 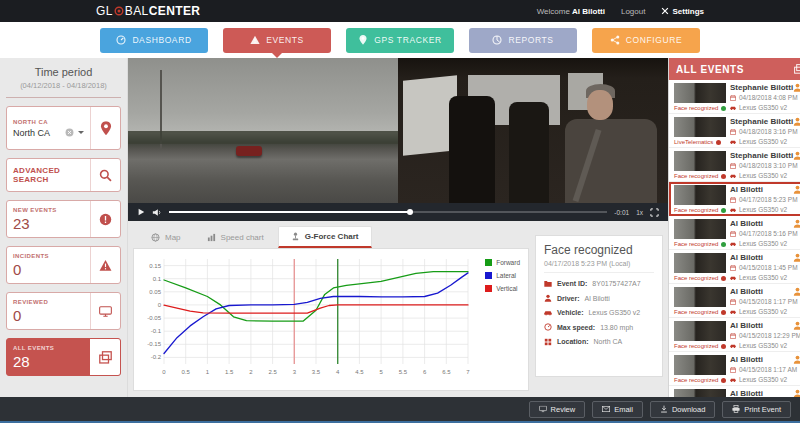 What do you see at coordinates (290, 212) in the screenshot?
I see `seek-fill` at bounding box center [290, 212].